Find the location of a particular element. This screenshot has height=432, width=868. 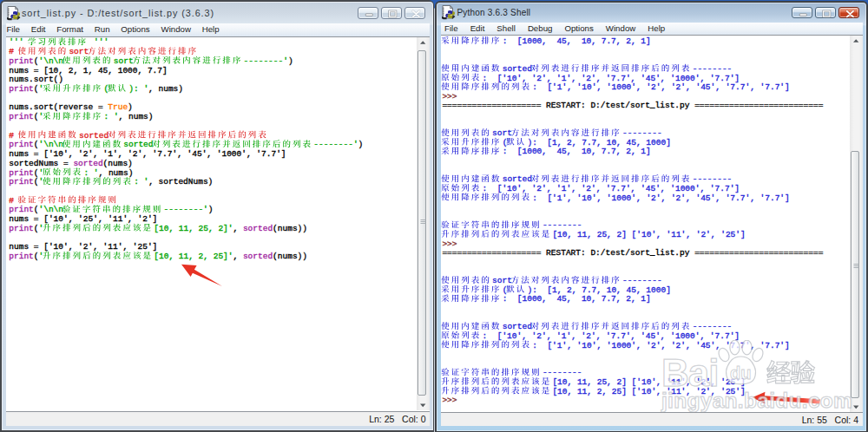

svg-text: True is located at coordinates (118, 108).